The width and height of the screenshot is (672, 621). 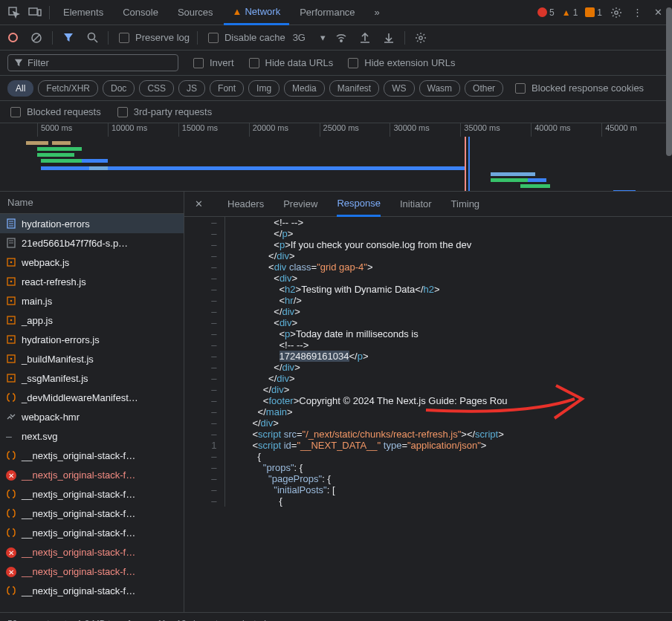 I want to click on request-name: 21ed5661b47f7f6d-s.p…, so click(x=74, y=244).